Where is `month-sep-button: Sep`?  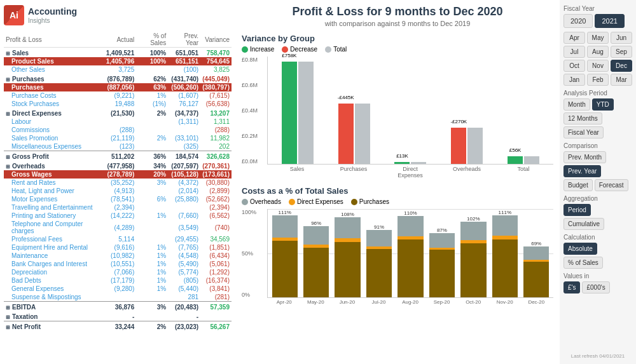
month-sep-button: Sep is located at coordinates (621, 52).